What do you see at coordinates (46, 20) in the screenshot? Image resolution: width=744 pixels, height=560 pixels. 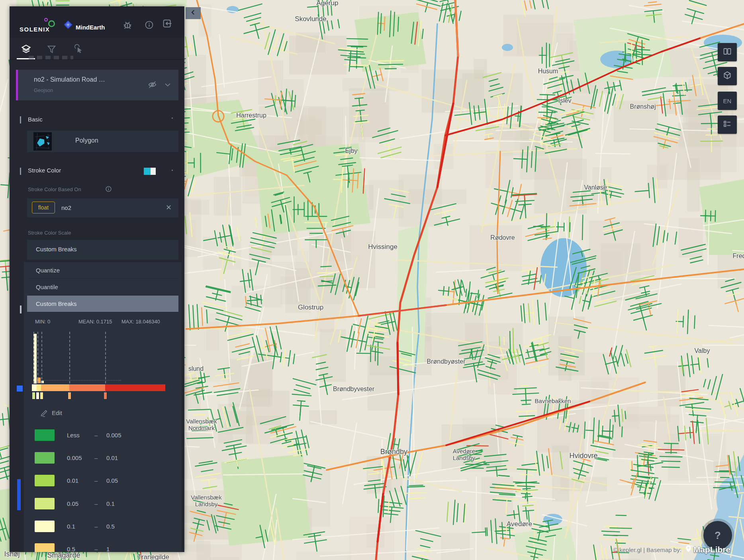 I see `solenix-ring-small` at bounding box center [46, 20].